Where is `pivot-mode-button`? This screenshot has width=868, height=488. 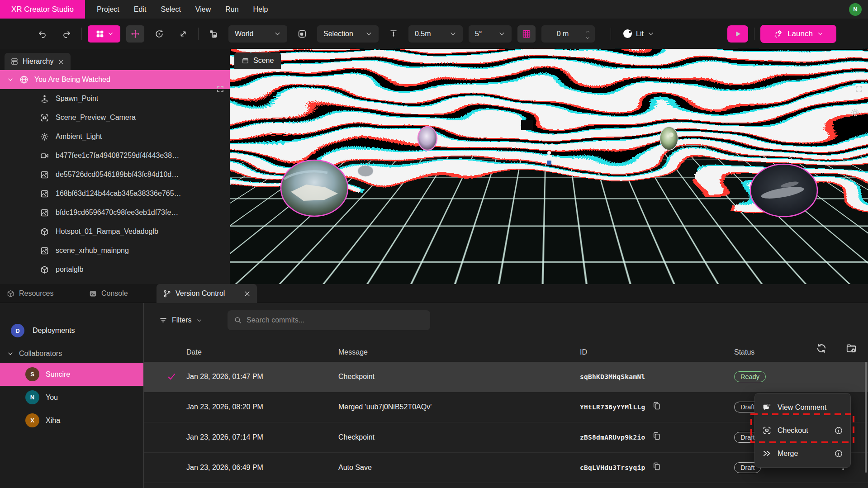
pivot-mode-button is located at coordinates (302, 34).